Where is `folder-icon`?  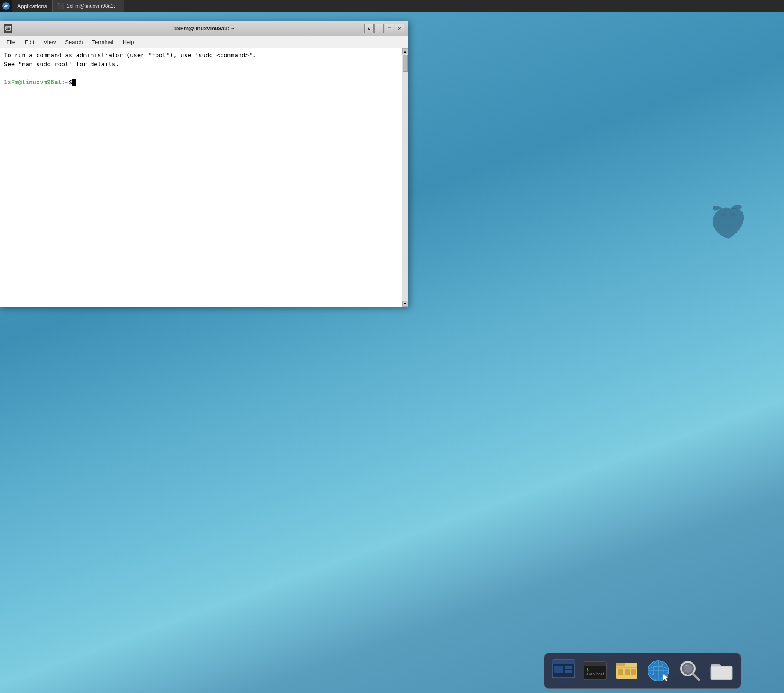
folder-icon is located at coordinates (722, 671).